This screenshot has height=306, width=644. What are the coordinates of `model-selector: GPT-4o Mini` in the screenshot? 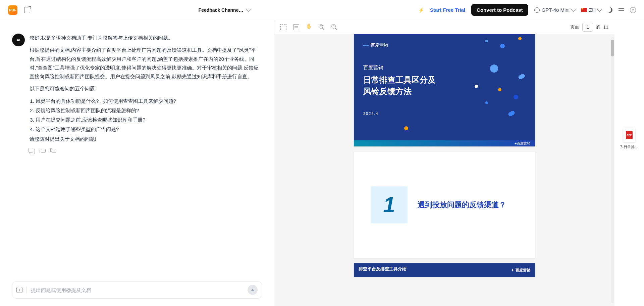 It's located at (555, 10).